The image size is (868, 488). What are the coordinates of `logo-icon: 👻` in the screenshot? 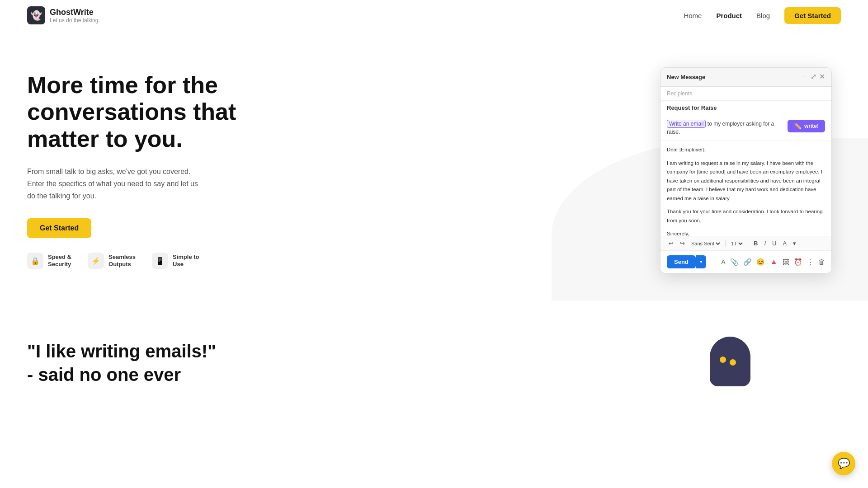 It's located at (36, 15).